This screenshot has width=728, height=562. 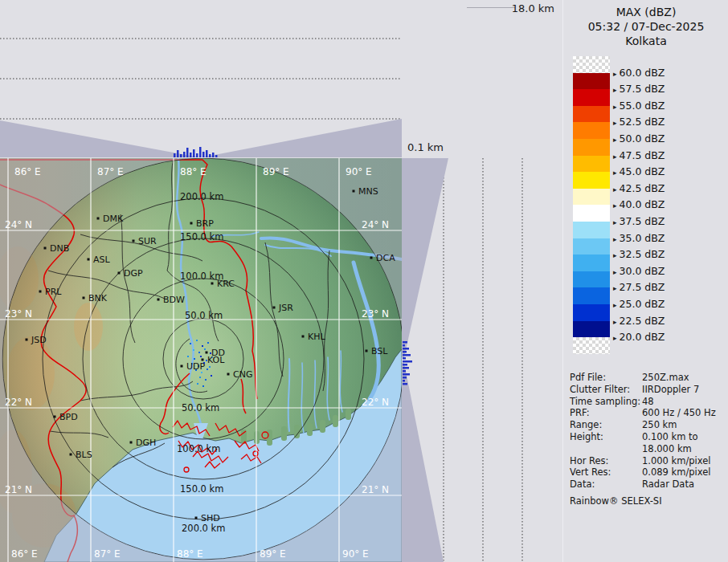 What do you see at coordinates (639, 321) in the screenshot?
I see `legend-label: ▸22.5 dBZ` at bounding box center [639, 321].